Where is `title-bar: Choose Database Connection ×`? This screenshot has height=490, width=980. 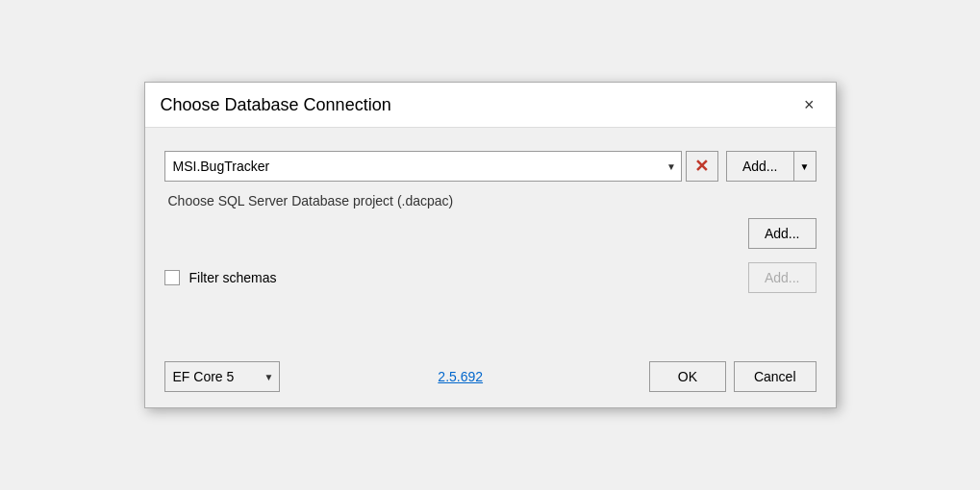
title-bar: Choose Database Connection × is located at coordinates (490, 106).